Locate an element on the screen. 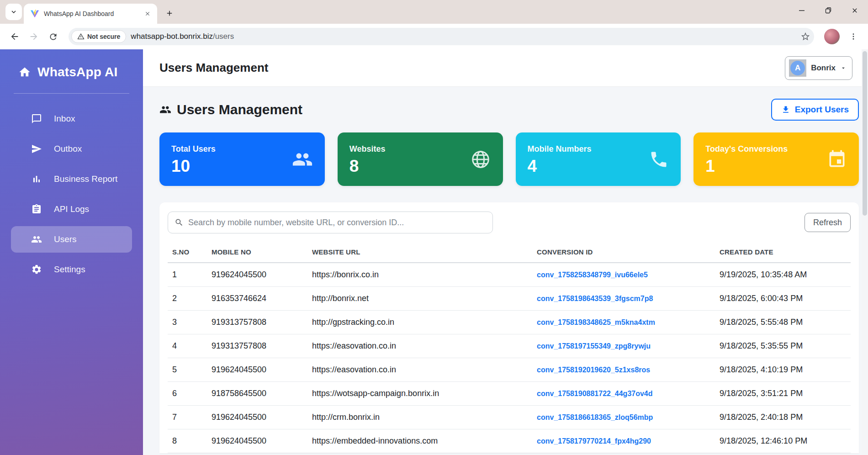 This screenshot has height=455, width=868. address-bar: Not secure whatsapp-bot.bonrix.biz/users is located at coordinates (441, 37).